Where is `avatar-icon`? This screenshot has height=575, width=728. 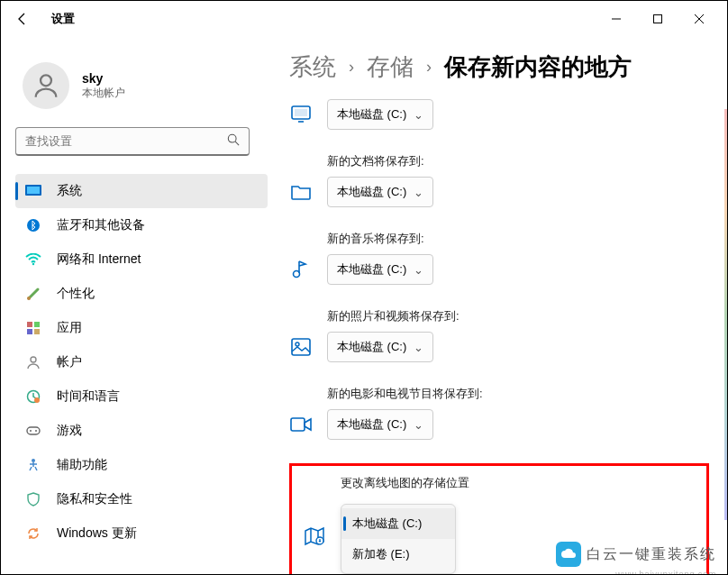
avatar-icon is located at coordinates (46, 86).